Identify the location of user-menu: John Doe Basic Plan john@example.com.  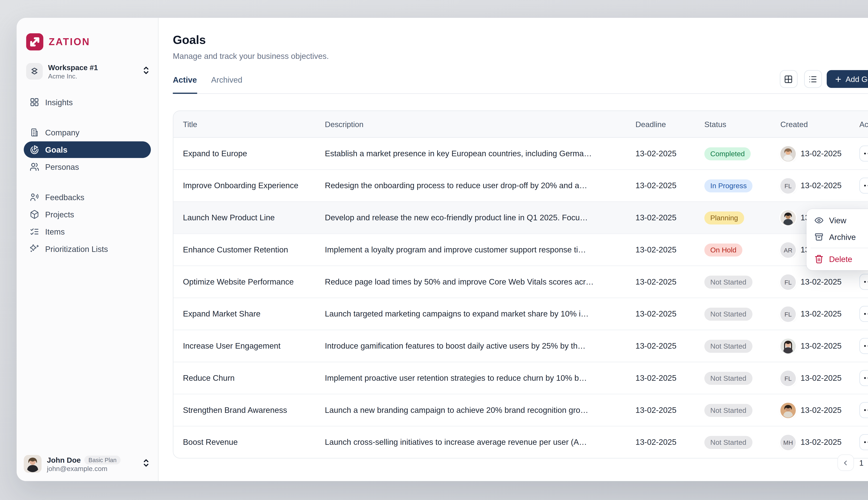
(87, 464).